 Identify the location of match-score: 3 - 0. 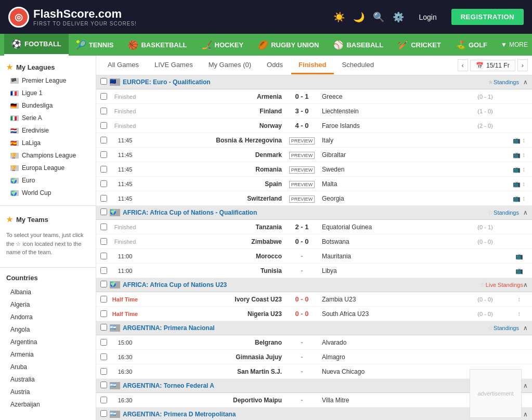
(302, 111).